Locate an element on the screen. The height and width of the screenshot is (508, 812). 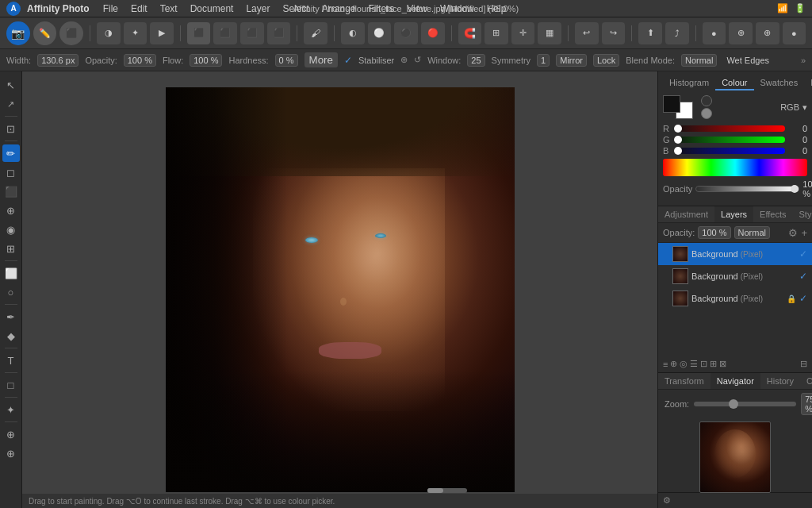
color3-button: 🔴 is located at coordinates (433, 33).